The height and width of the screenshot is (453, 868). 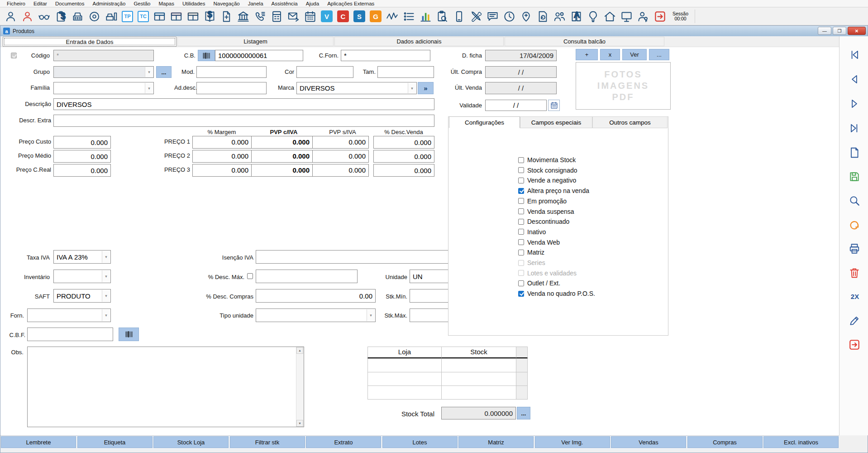 What do you see at coordinates (556, 122) in the screenshot?
I see `config-tab-campos-especiais: Campos especiais` at bounding box center [556, 122].